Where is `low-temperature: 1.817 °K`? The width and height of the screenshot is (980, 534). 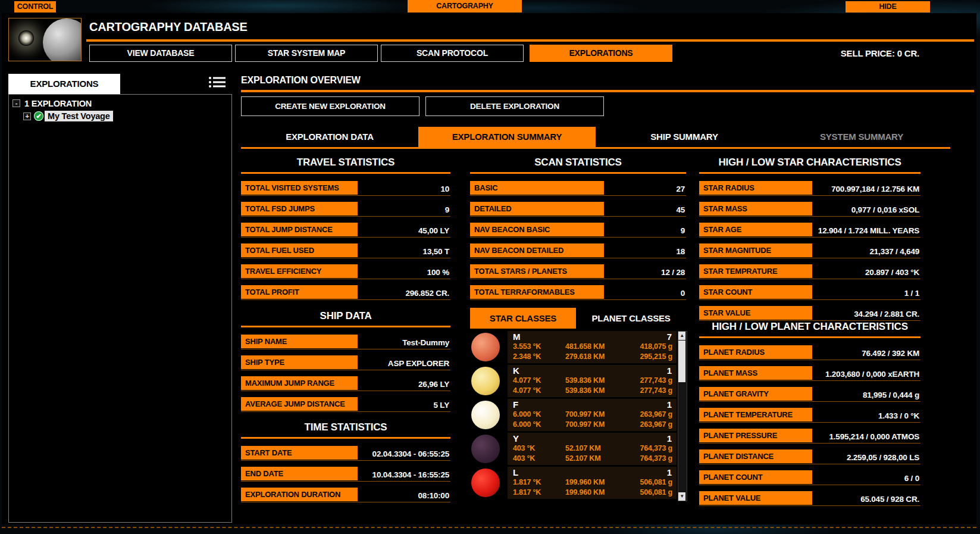
low-temperature: 1.817 °K is located at coordinates (527, 492).